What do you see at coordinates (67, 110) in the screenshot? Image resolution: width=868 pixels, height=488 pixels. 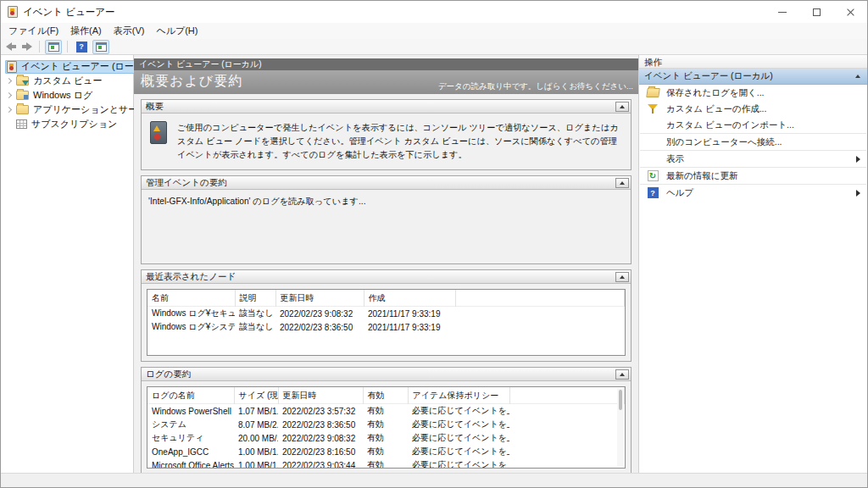 I see `tree-item-app-services-logs: アプリケーションとサービス ログ` at bounding box center [67, 110].